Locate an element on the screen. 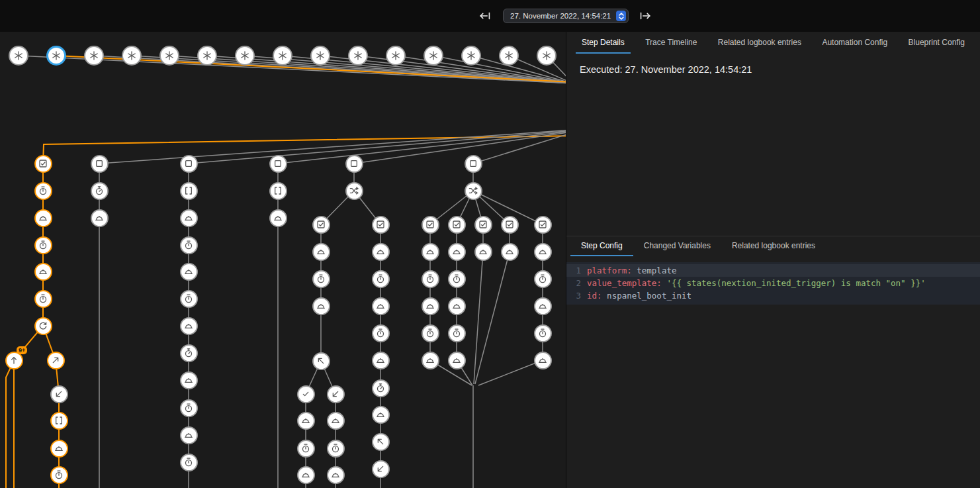 The image size is (980, 488). tab-step-details: Step Details is located at coordinates (603, 42).